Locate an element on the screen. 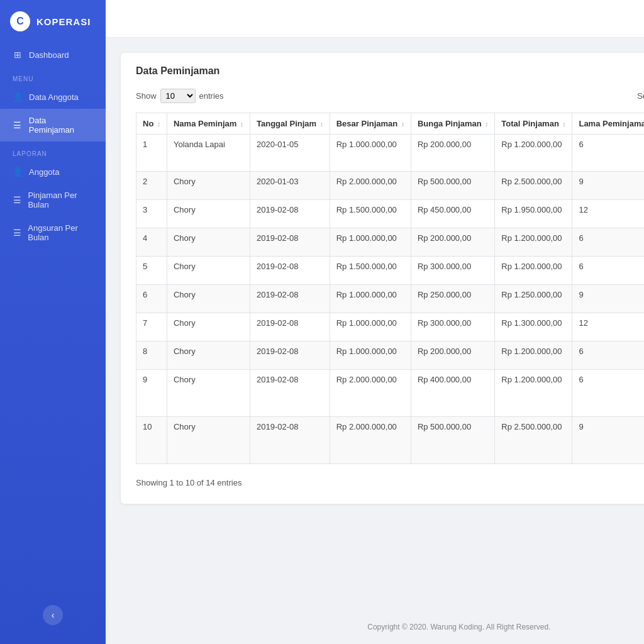  pagination-row: Showing 1 to 10 of 14 entries Previous 1… is located at coordinates (390, 483).